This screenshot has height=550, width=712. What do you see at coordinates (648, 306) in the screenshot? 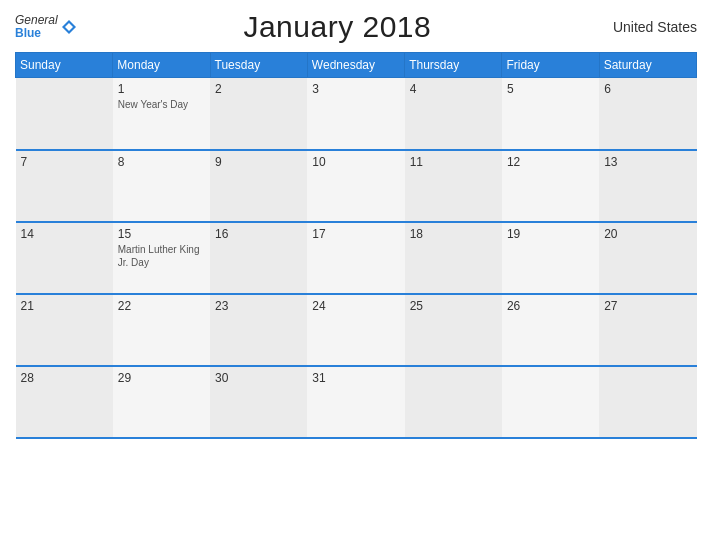
I see `day-number: 27` at bounding box center [648, 306].